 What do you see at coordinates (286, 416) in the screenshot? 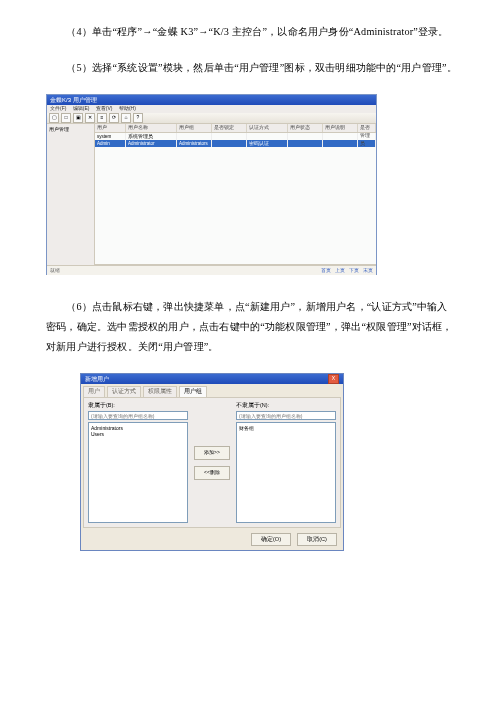
I see `not-belongs-filter` at bounding box center [286, 416].